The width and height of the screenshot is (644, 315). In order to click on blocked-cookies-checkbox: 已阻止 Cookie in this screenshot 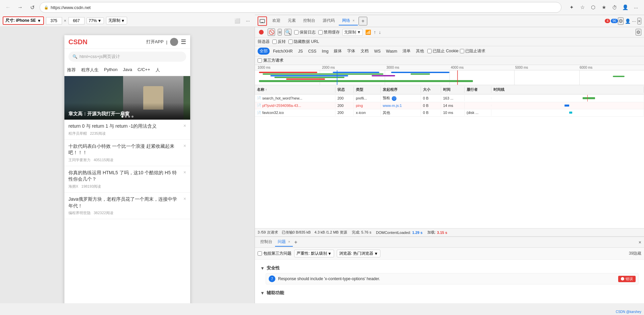, I will do `click(443, 51)`.